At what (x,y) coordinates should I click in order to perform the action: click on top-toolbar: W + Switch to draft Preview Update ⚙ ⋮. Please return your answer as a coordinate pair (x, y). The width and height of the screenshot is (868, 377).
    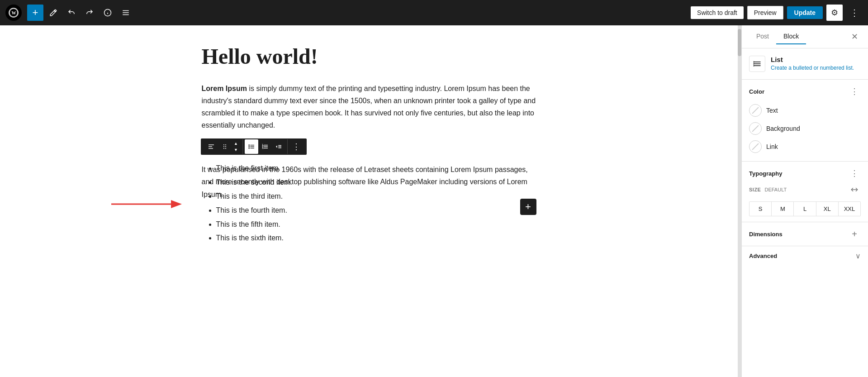
    Looking at the image, I should click on (434, 13).